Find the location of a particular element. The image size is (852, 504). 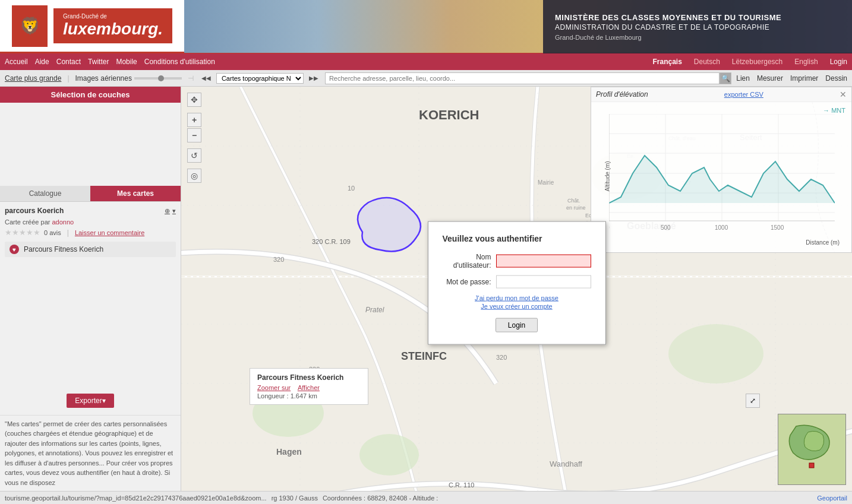

popup-actions: Zoomer sur Afficher is located at coordinates (309, 388).